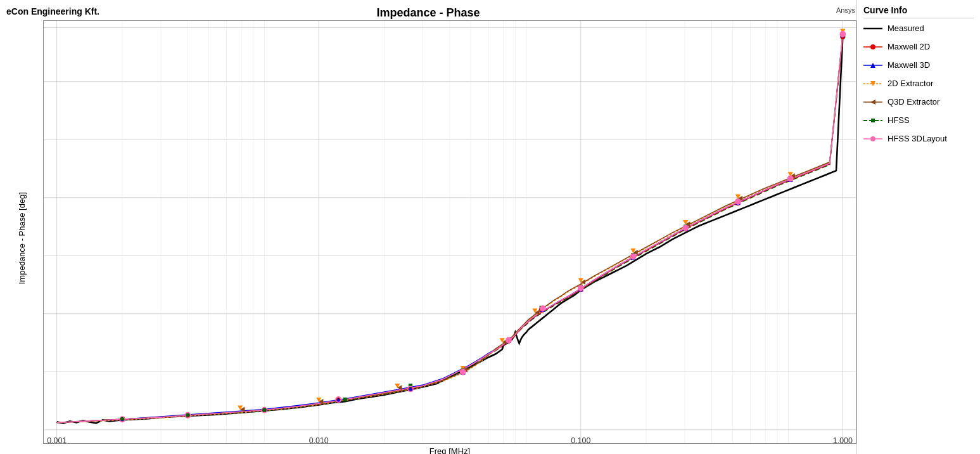 Image resolution: width=980 pixels, height=454 pixels. What do you see at coordinates (843, 440) in the screenshot?
I see `svg-text: 1.000` at bounding box center [843, 440].